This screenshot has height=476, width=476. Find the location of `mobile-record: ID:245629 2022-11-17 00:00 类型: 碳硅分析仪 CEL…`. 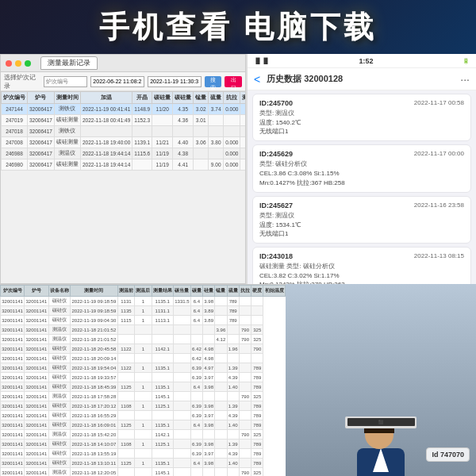

mobile-record: ID:245629 2022-11-17 00:00 类型: 碳硅分析仪 CEL… is located at coordinates (362, 168).